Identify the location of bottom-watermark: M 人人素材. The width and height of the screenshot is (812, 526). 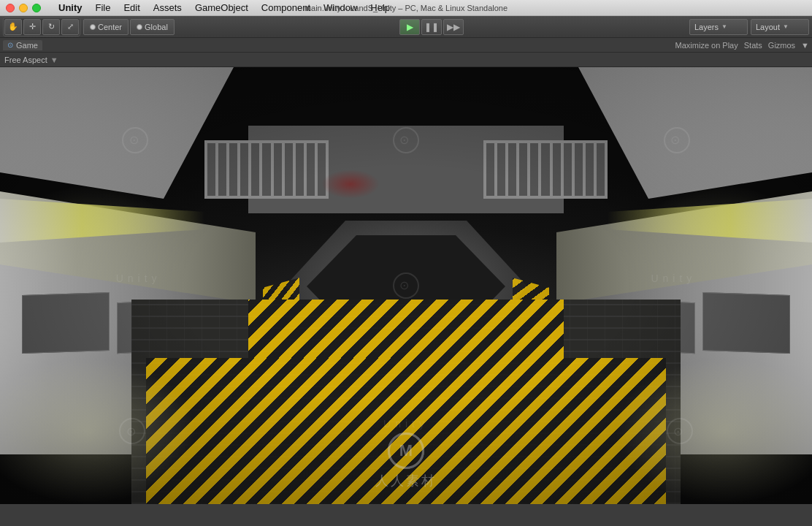
(406, 461).